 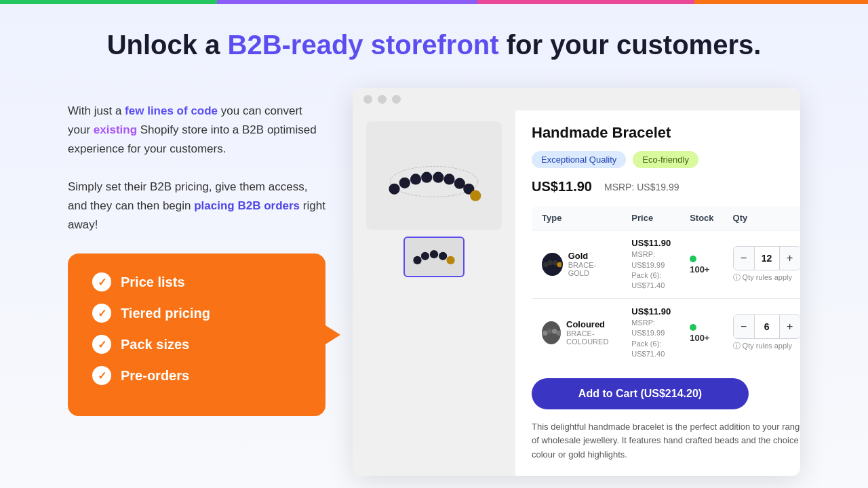 What do you see at coordinates (666, 133) in the screenshot?
I see `product-name: Handmade Bracelet` at bounding box center [666, 133].